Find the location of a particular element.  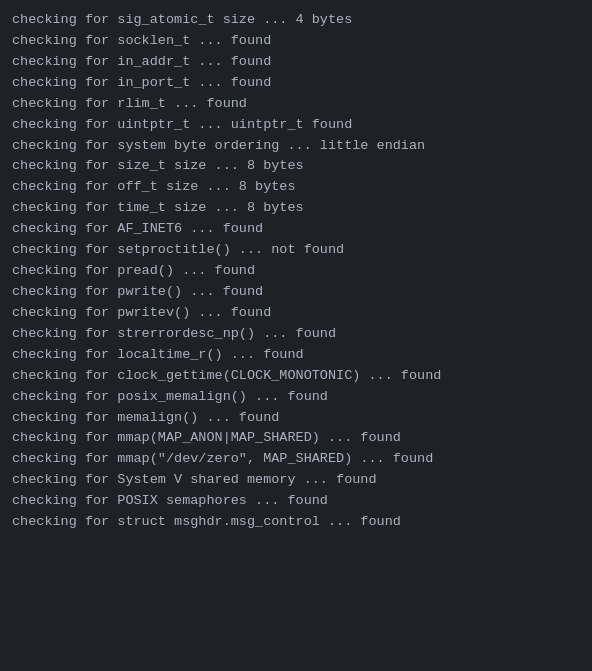

terminal-line: checking for pread() ... found is located at coordinates (296, 272).